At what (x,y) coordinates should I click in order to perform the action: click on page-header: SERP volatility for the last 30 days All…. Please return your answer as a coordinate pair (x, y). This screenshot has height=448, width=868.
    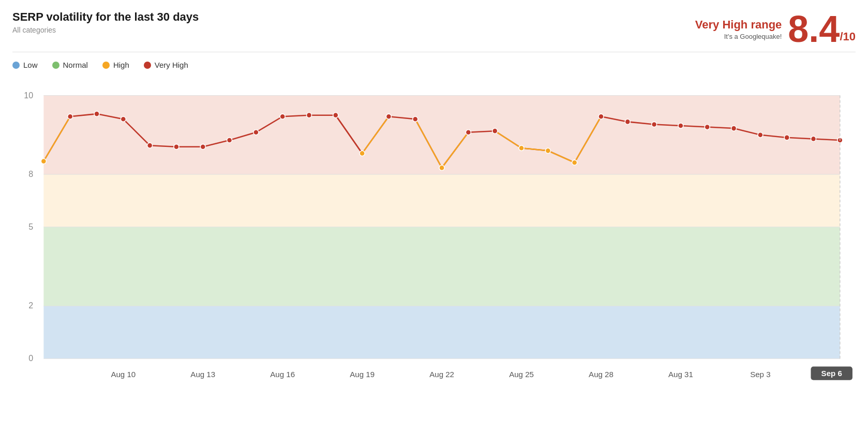
    Looking at the image, I should click on (434, 29).